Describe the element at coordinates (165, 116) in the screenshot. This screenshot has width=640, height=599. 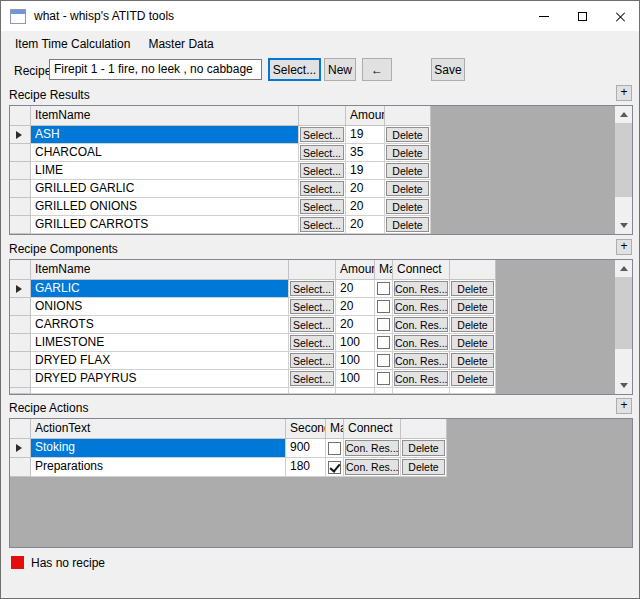
I see `column-header-itemname: ItemName` at that location.